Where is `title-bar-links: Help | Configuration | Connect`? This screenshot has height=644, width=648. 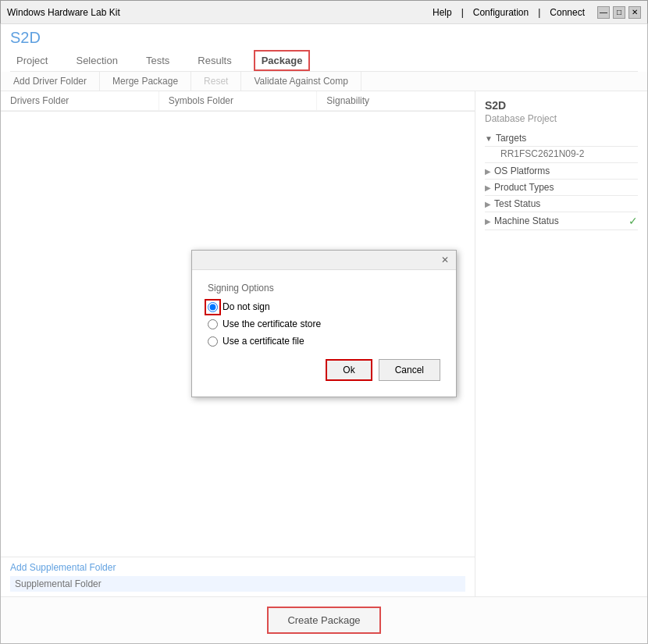 title-bar-links: Help | Configuration | Connect is located at coordinates (509, 12).